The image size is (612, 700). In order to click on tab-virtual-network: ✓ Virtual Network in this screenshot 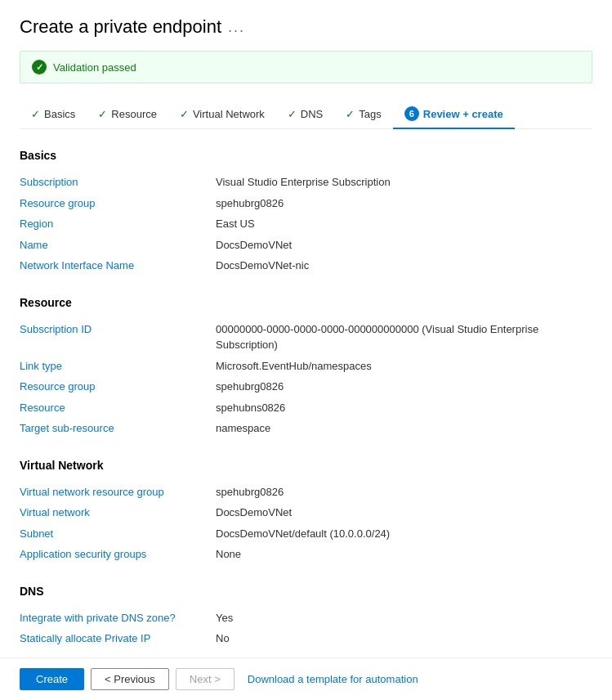, I will do `click(222, 114)`.